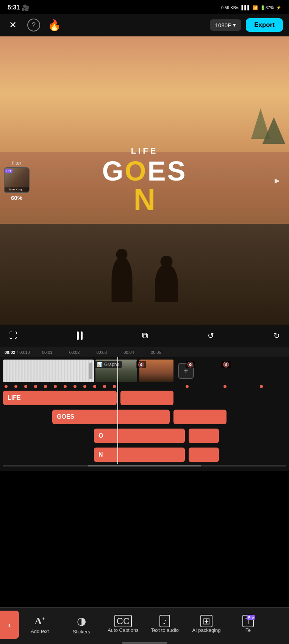 Image resolution: width=289 pixels, height=644 pixels. Describe the element at coordinates (122, 279) in the screenshot. I see `person-left` at that location.